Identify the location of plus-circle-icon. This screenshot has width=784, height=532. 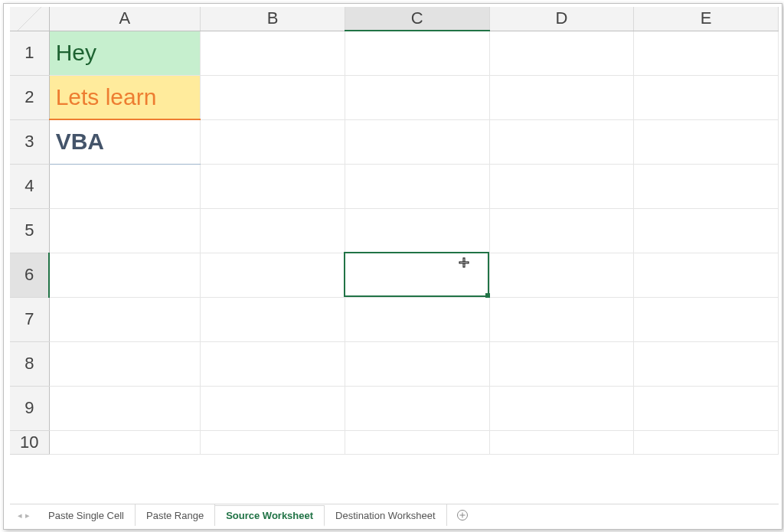
(462, 515).